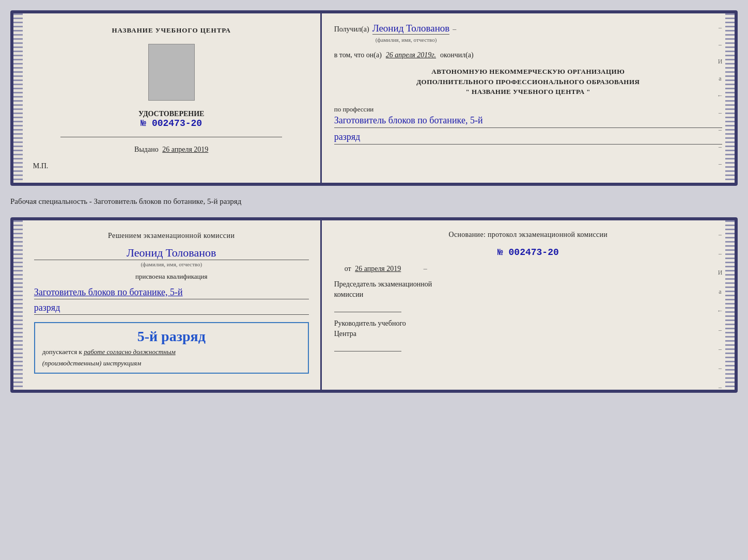 This screenshot has width=748, height=560. What do you see at coordinates (368, 308) in the screenshot?
I see `chairman-signature-line` at bounding box center [368, 308].